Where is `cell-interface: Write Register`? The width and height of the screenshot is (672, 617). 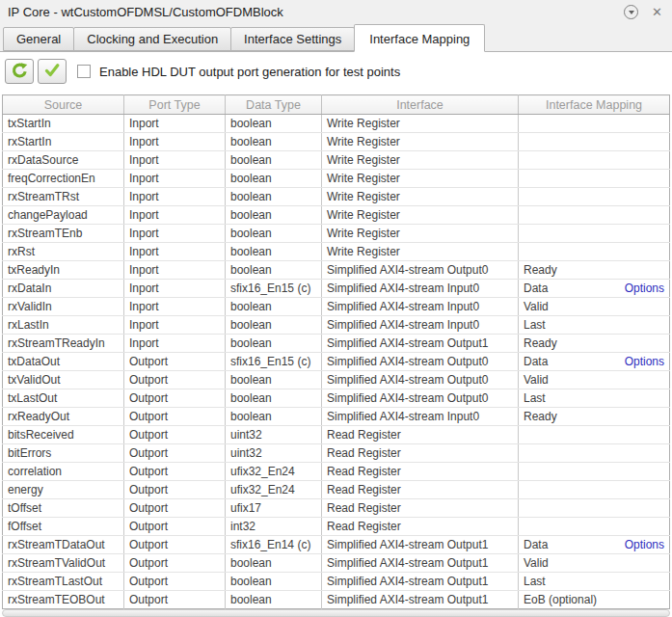
cell-interface: Write Register is located at coordinates (420, 197).